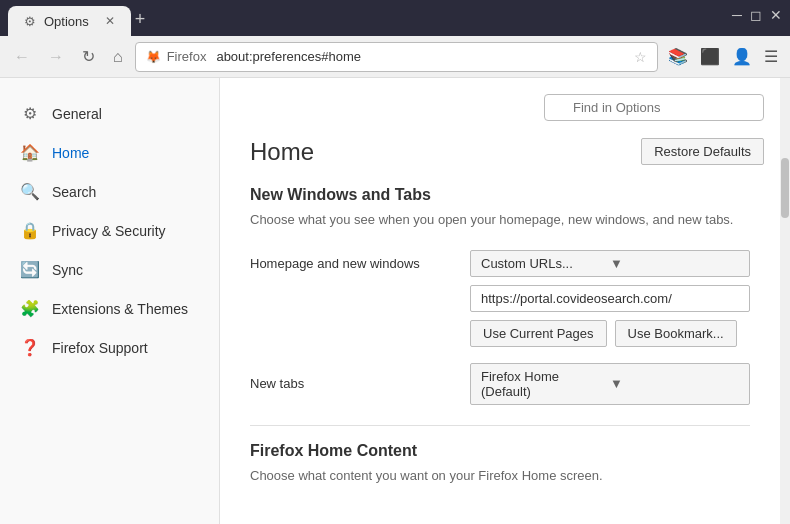 This screenshot has width=790, height=524. I want to click on refresh-button: ↻, so click(88, 56).